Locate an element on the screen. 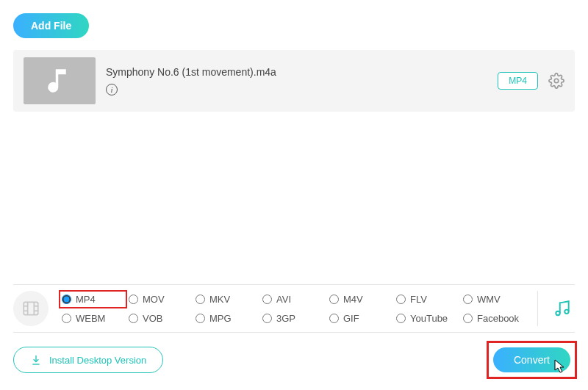 The width and height of the screenshot is (588, 390). format-label: MOV is located at coordinates (154, 300).